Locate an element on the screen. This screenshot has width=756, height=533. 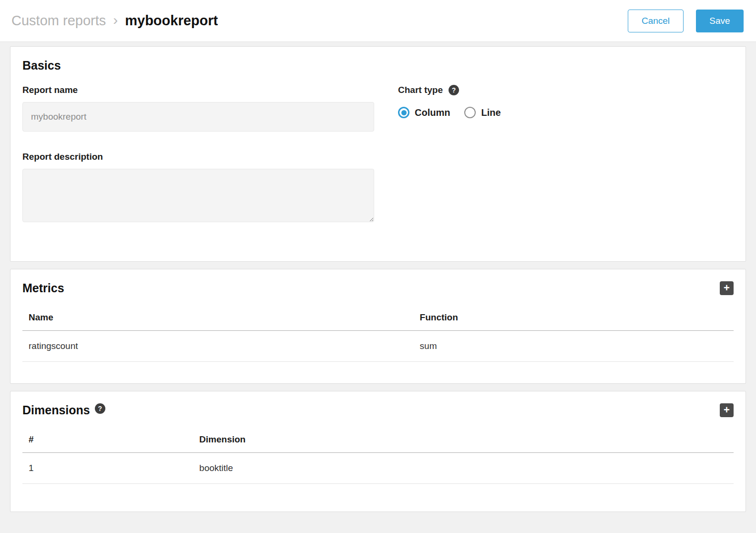
basics-right-column: Chart type ? Column Line is located at coordinates (566, 154).